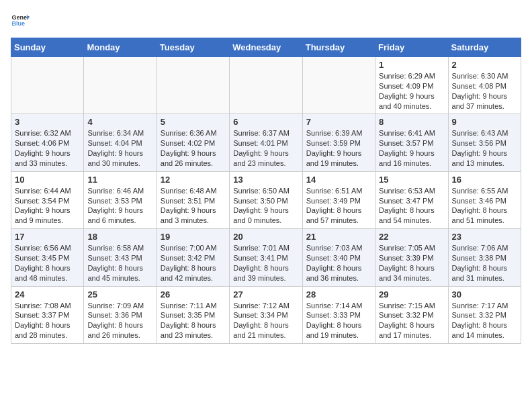  Describe the element at coordinates (411, 306) in the screenshot. I see `day-info: Sunrise: 7:15 AM` at that location.